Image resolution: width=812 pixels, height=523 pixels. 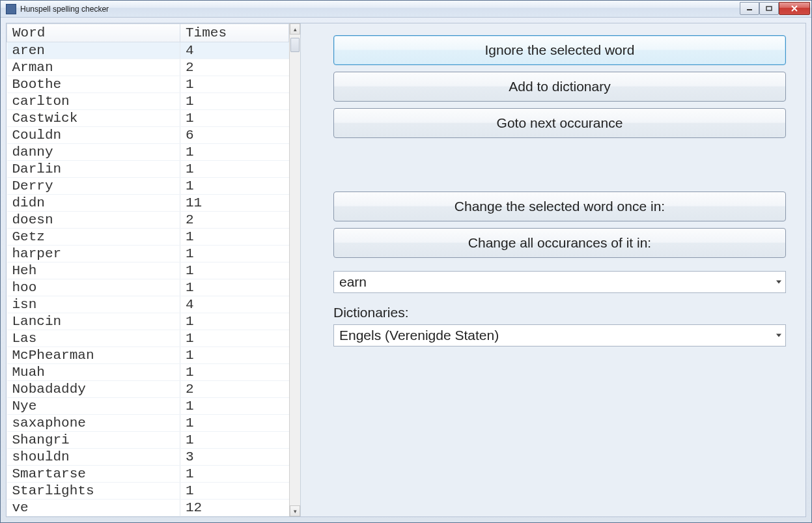 I want to click on suggestion-combobox: earn, so click(x=560, y=282).